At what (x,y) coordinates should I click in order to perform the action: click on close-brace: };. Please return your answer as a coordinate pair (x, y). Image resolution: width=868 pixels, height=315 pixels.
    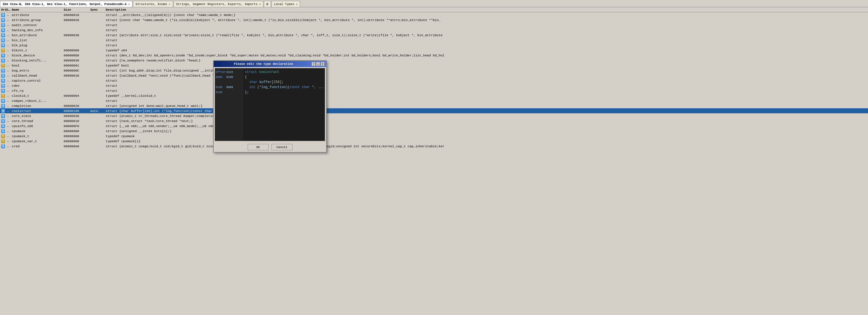
    Looking at the image, I should click on (247, 92).